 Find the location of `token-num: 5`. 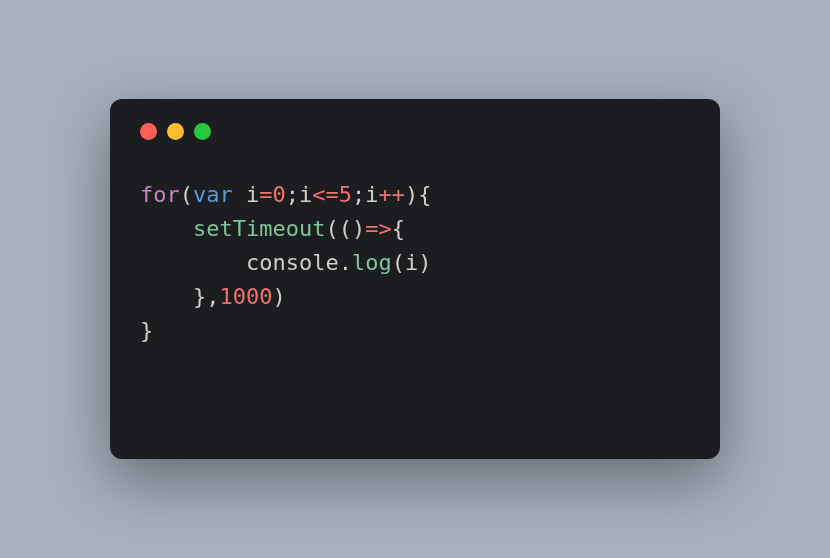

token-num: 5 is located at coordinates (346, 194).